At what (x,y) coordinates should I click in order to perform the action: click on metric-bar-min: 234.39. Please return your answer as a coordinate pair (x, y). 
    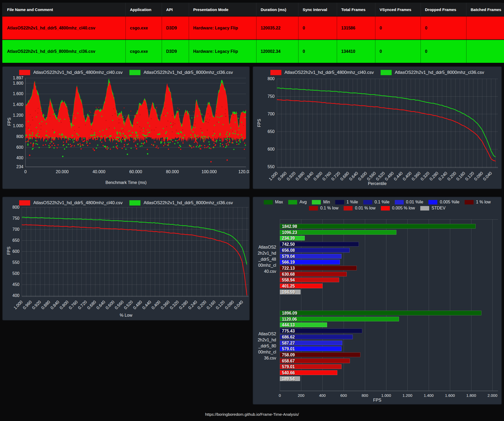
    Looking at the image, I should click on (292, 238).